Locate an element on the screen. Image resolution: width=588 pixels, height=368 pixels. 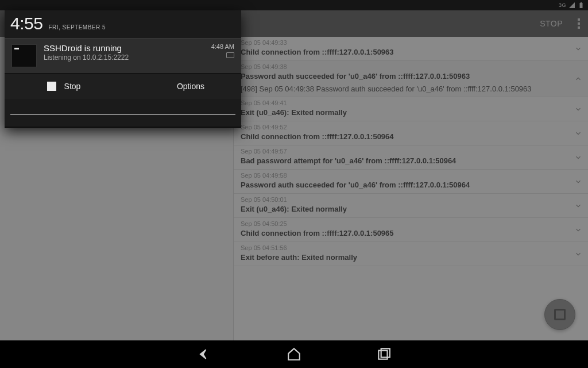
log-timestamp: Sep 05 04:49:57 is located at coordinates (411, 151).